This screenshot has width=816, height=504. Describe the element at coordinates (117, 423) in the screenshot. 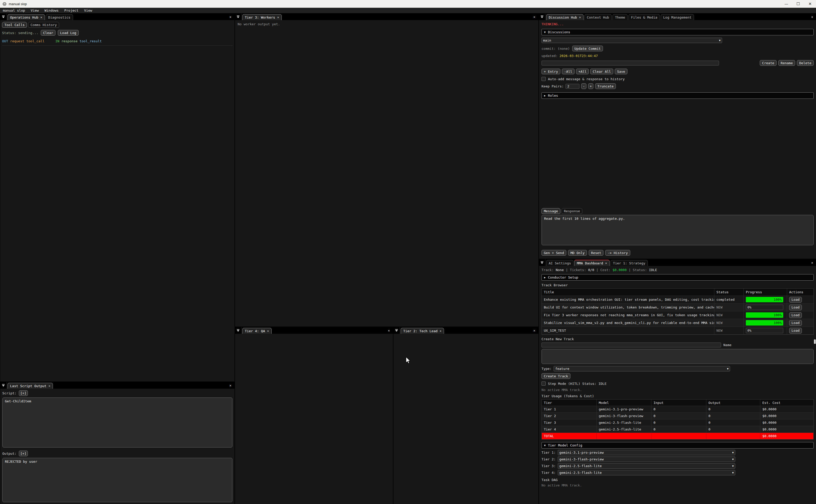

I see `script-textarea: Get-ChildItem` at that location.